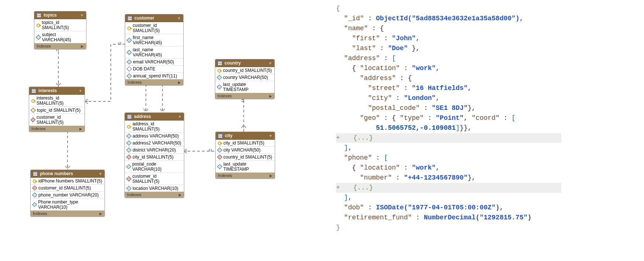 This screenshot has height=261, width=644. I want to click on entity-address: address ▼ address_id SMALLINT(5) address…, so click(154, 155).